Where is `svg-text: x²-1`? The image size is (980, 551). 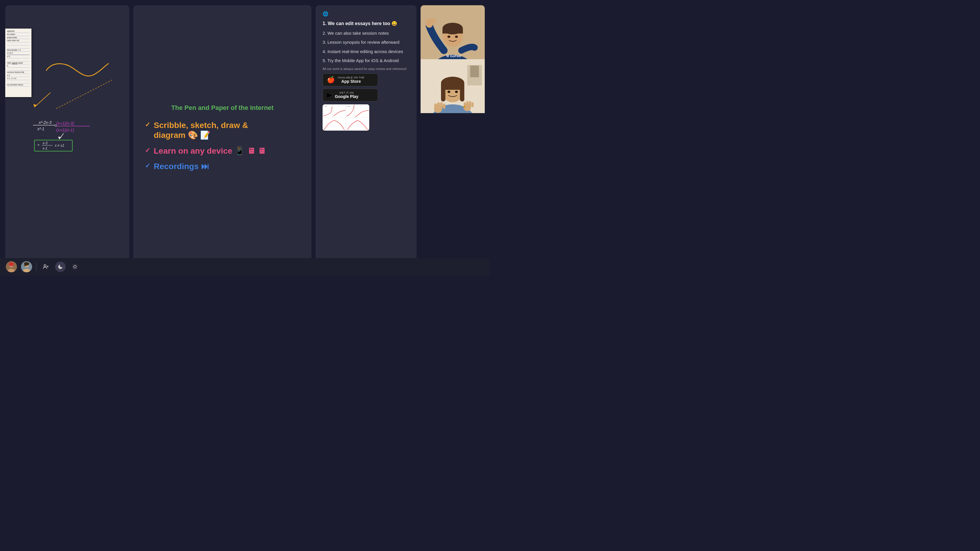 svg-text: x²-1 is located at coordinates (41, 129).